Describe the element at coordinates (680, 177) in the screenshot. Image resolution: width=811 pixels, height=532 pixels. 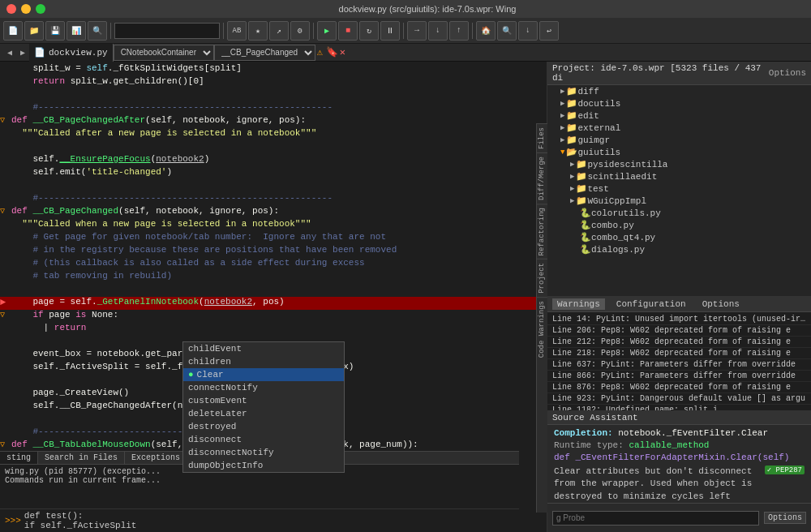
I see `tree-item-scintillaedit: ▶ 📁 scintillaedit` at that location.